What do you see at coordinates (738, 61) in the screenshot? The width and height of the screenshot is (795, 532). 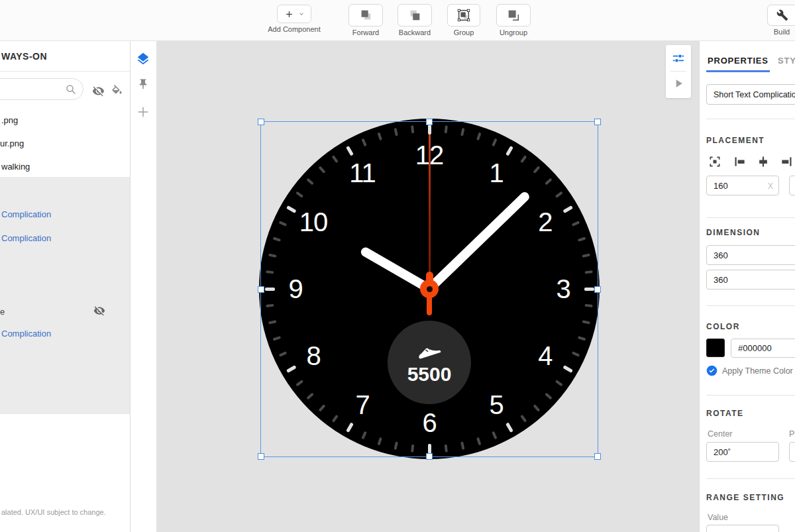 I see `tab-properties: PROPERTIES` at bounding box center [738, 61].